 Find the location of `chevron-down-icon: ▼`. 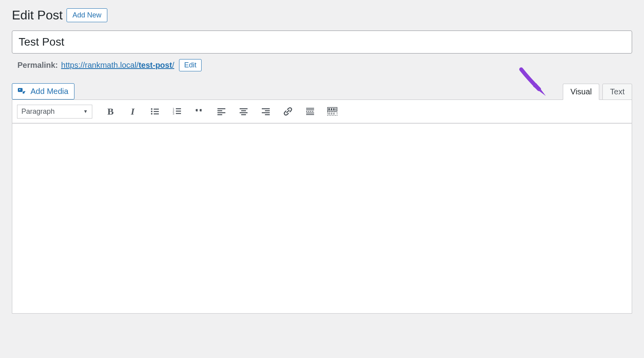

chevron-down-icon: ▼ is located at coordinates (86, 111).